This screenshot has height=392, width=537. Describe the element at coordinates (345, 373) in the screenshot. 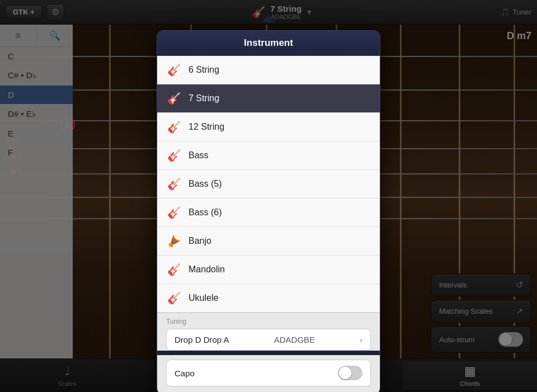

I see `capo-toggle-knob` at that location.